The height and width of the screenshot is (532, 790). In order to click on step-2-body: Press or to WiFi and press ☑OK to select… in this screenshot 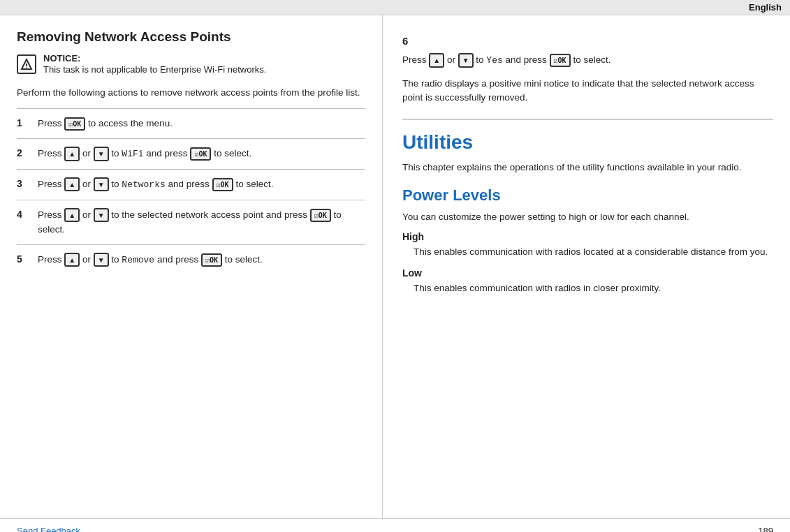, I will do `click(145, 154)`.